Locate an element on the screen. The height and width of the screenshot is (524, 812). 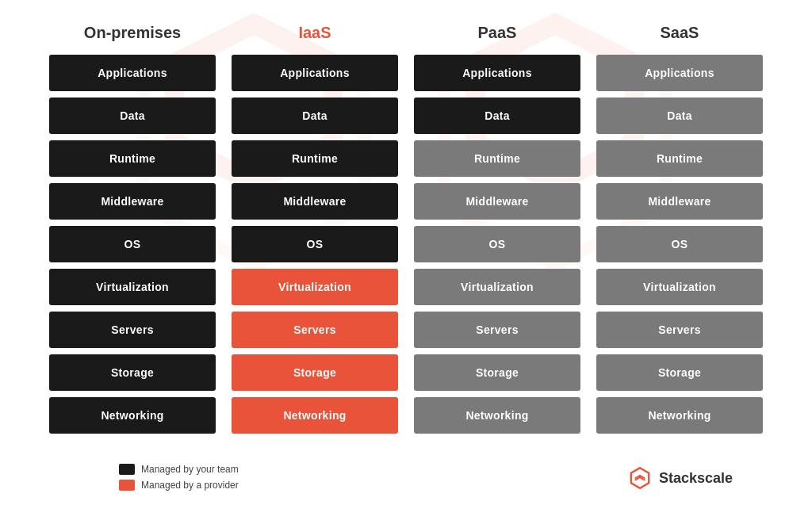
row-block-iaas-2: Runtime is located at coordinates (315, 159).